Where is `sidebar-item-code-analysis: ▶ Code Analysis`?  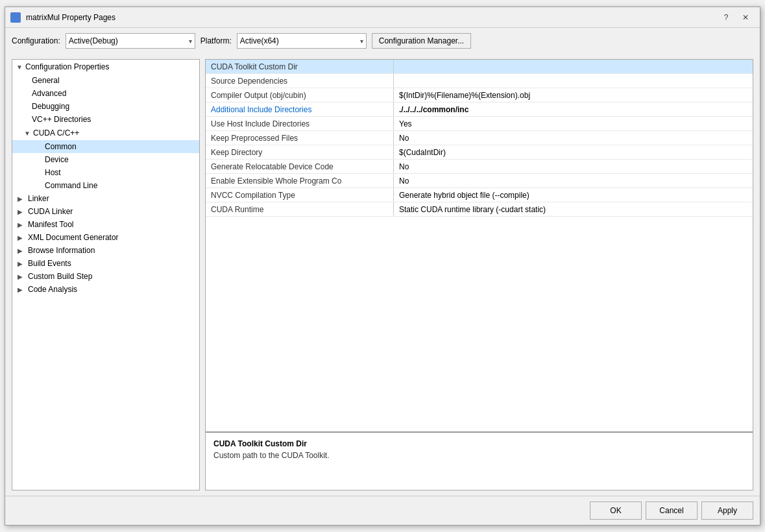 sidebar-item-code-analysis: ▶ Code Analysis is located at coordinates (106, 289).